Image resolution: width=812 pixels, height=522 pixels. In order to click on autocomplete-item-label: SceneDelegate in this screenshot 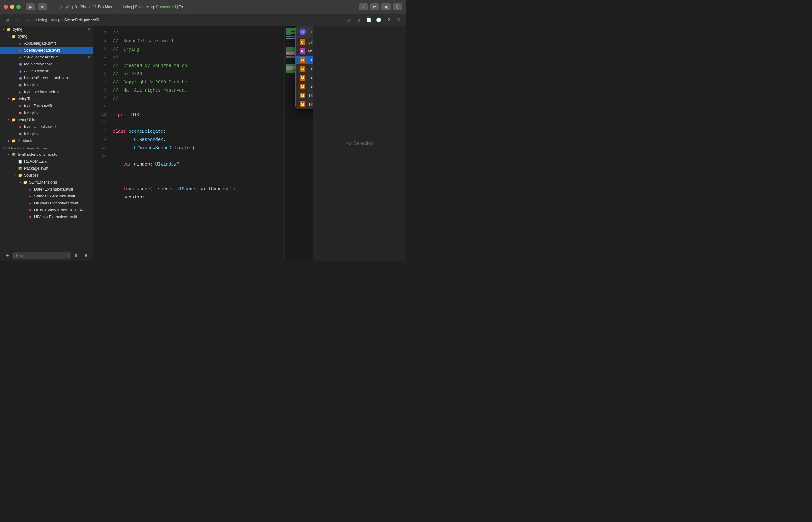, I will do `click(310, 42)`.